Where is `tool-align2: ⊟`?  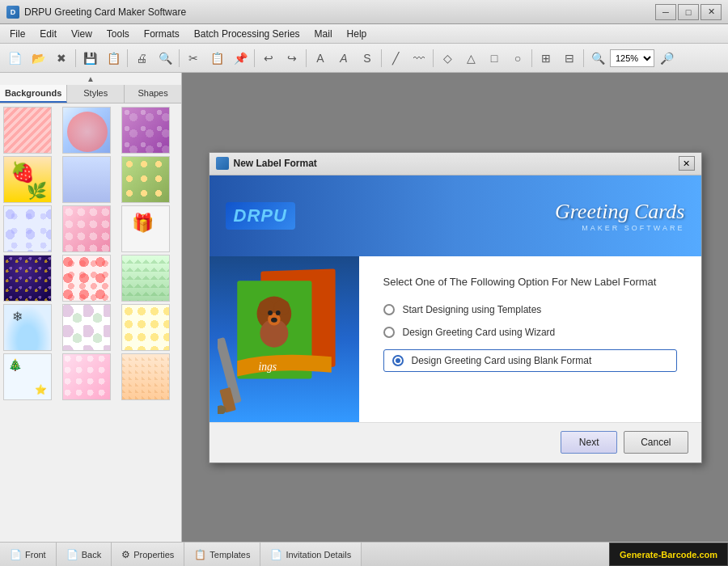
tool-align2: ⊟ is located at coordinates (569, 58).